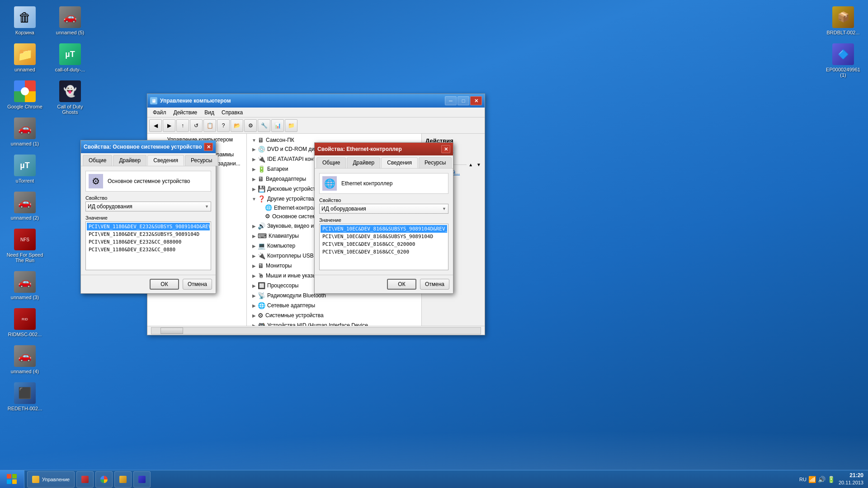 Image resolution: width=868 pixels, height=488 pixels. I want to click on dialog-basic-value-label: Значение, so click(148, 218).